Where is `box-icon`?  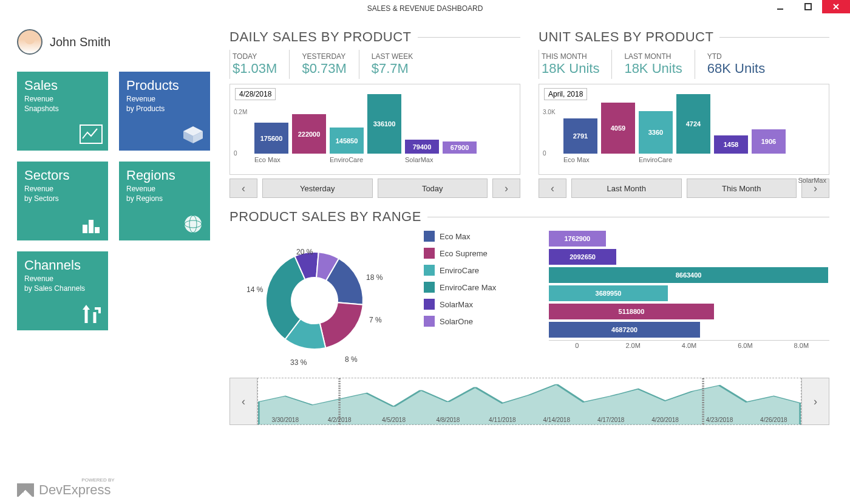
box-icon is located at coordinates (193, 135).